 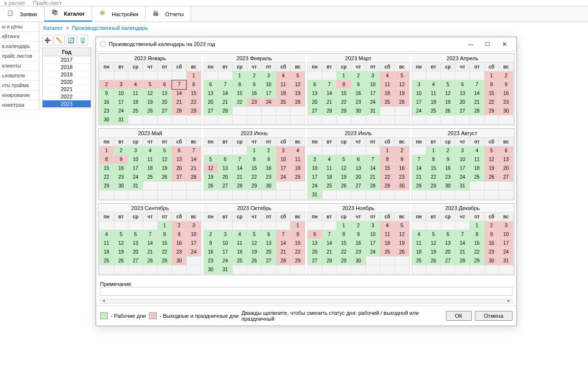 What do you see at coordinates (69, 14) in the screenshot?
I see `tab-catalog: 📚Каталог` at bounding box center [69, 14].